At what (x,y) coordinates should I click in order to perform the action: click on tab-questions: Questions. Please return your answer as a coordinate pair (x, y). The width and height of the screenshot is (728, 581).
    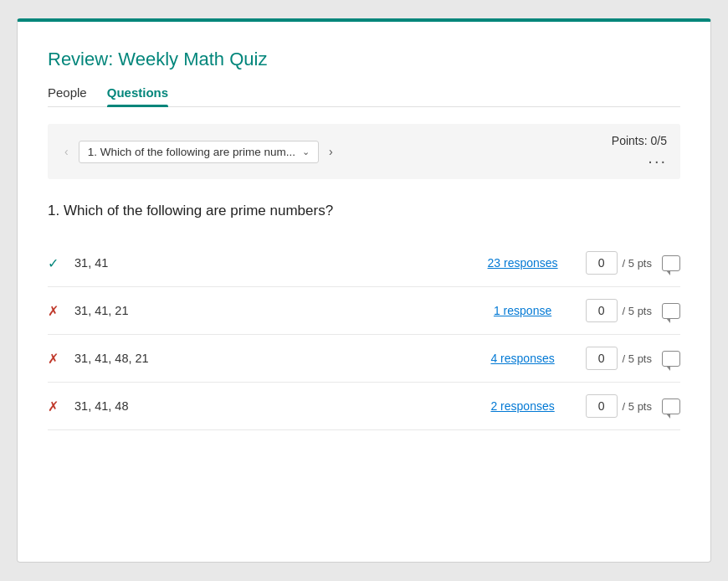
    Looking at the image, I should click on (137, 95).